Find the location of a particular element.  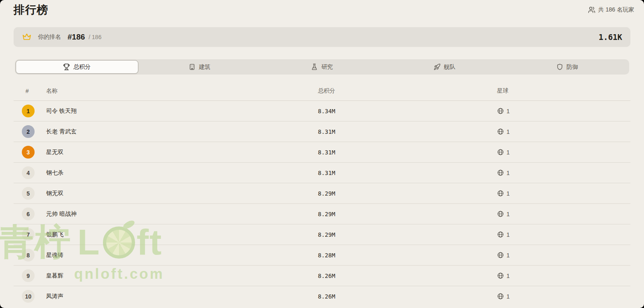

rank-cell: 6 is located at coordinates (30, 214).